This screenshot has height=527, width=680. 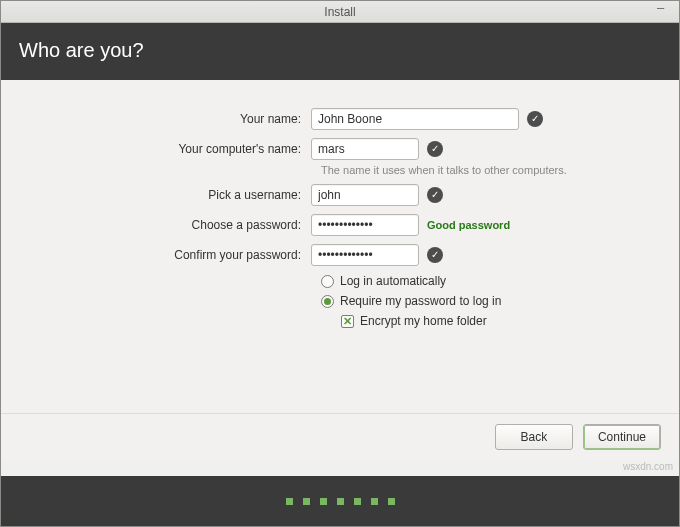 What do you see at coordinates (365, 149) in the screenshot?
I see `computer-input` at bounding box center [365, 149].